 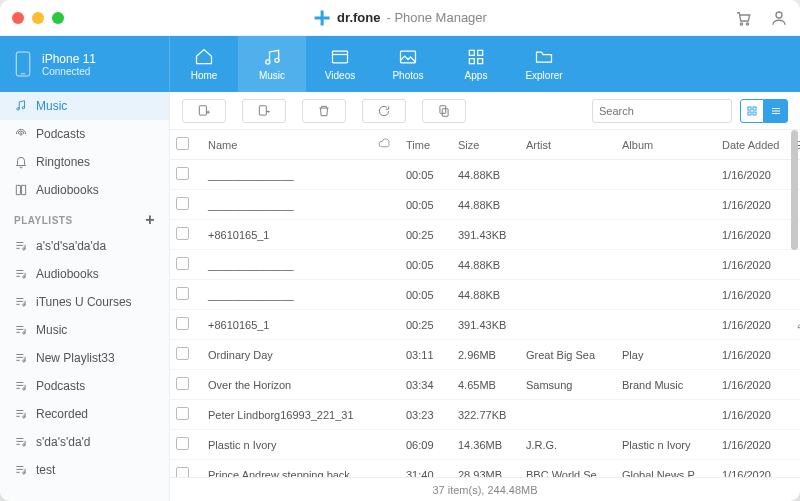 What do you see at coordinates (68, 274) in the screenshot?
I see `playlist-label: Audiobooks` at bounding box center [68, 274].